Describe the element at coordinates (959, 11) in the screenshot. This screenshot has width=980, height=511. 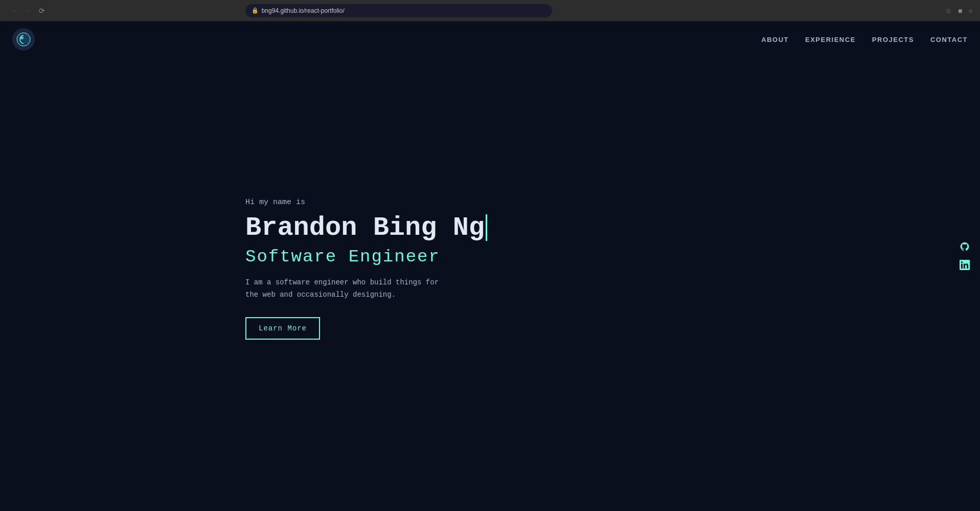
I see `browser-actions: ☆ ■ ○` at that location.